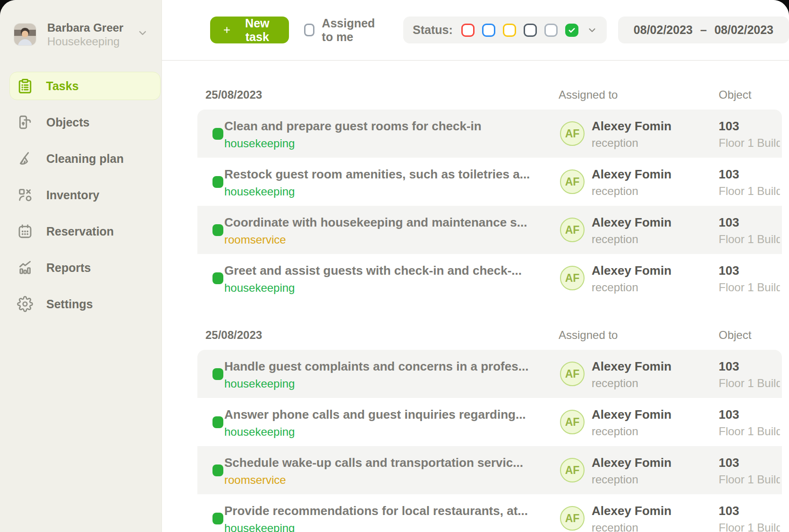 This screenshot has height=532, width=789. What do you see at coordinates (85, 159) in the screenshot?
I see `sidebar-item-label: Cleaning plan` at bounding box center [85, 159].